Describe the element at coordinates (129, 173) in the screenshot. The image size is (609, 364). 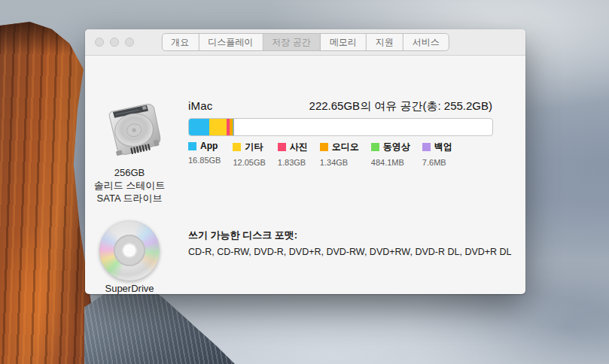
I see `drive-caption-line-0: 256GB` at that location.